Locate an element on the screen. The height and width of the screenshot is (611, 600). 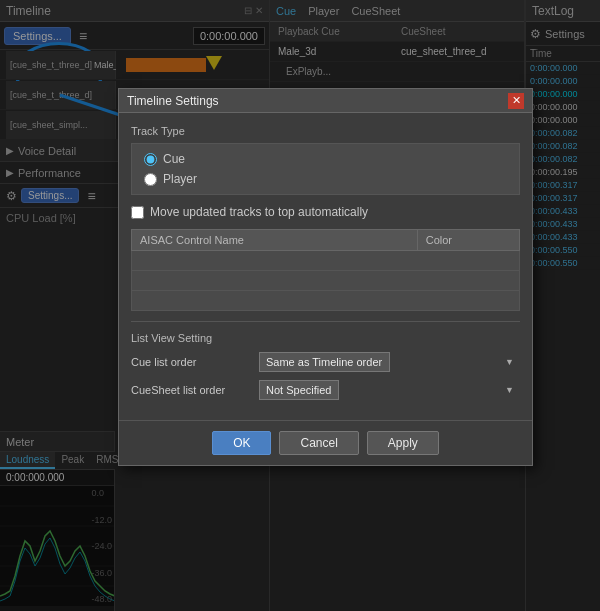
radio-player-input is located at coordinates (150, 180).